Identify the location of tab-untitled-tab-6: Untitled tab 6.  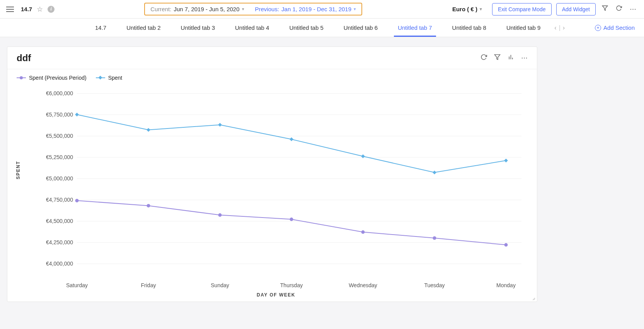
(361, 28).